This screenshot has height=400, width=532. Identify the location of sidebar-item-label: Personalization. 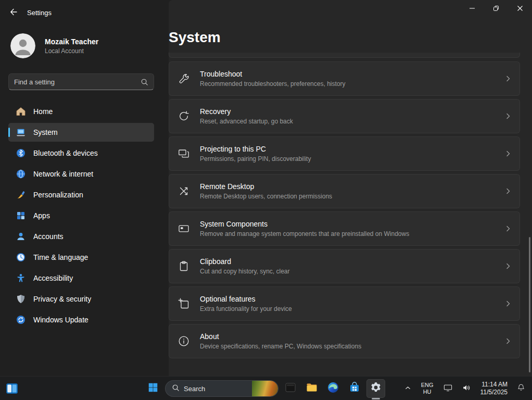
(58, 195).